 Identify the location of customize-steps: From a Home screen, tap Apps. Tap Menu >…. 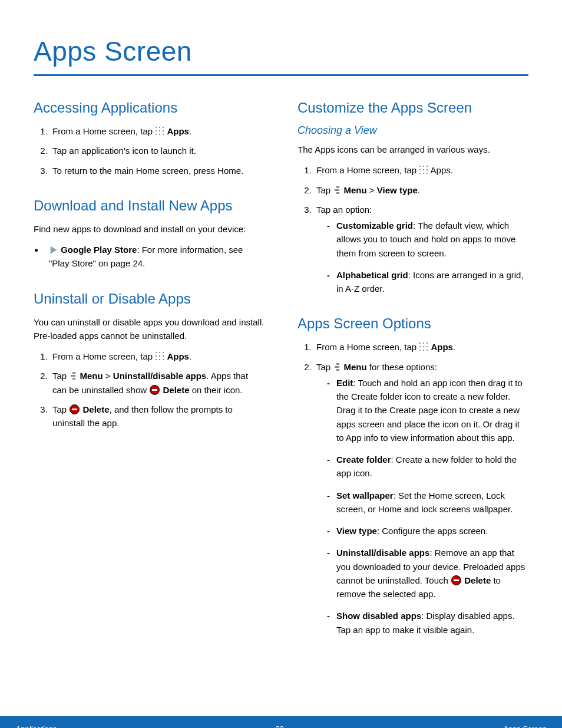
(413, 229).